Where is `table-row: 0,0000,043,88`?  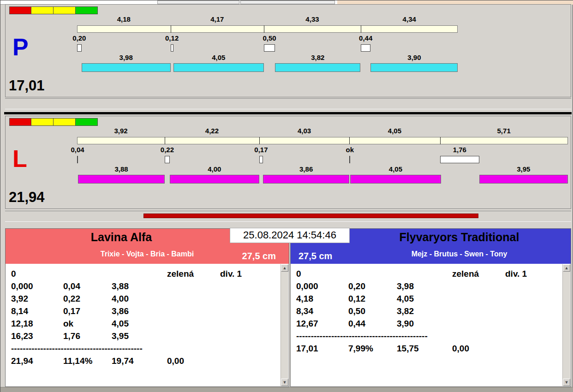 table-row: 0,0000,043,88 is located at coordinates (144, 286).